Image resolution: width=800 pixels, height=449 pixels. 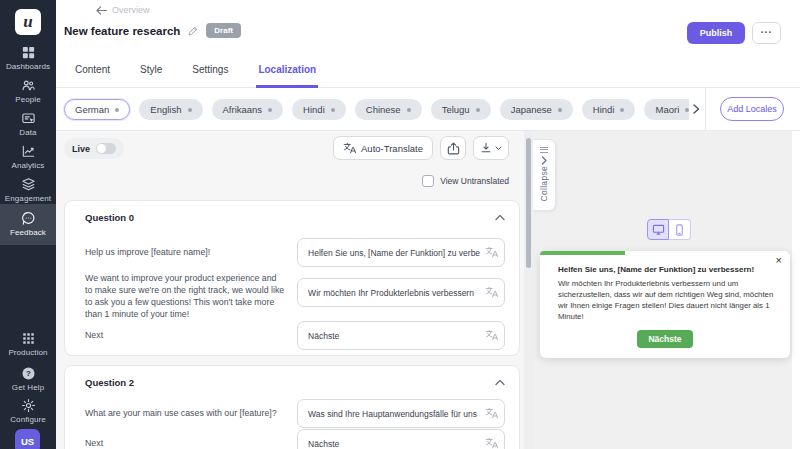 I want to click on close-icon: ×, so click(x=779, y=260).